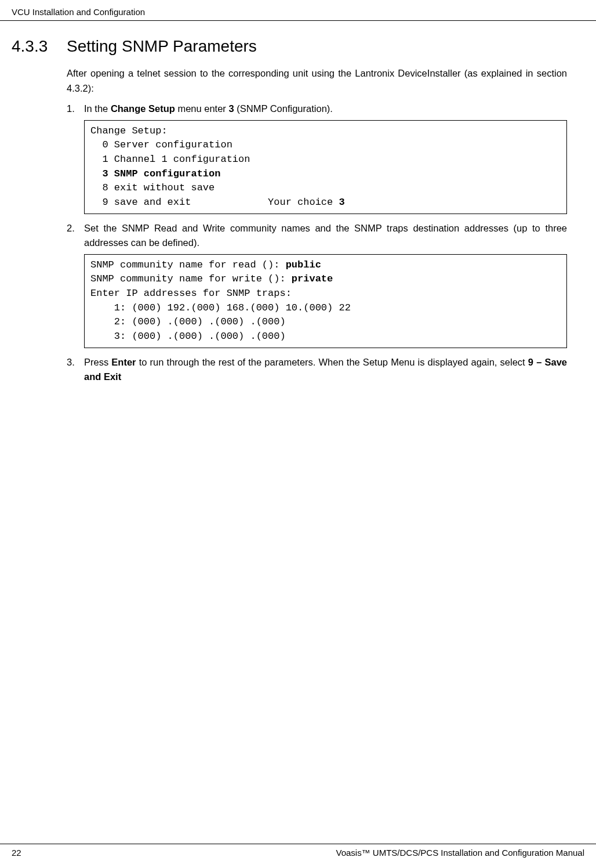  I want to click on section-heading: 4.3.3 Setting SNMP Parameters, so click(289, 46).